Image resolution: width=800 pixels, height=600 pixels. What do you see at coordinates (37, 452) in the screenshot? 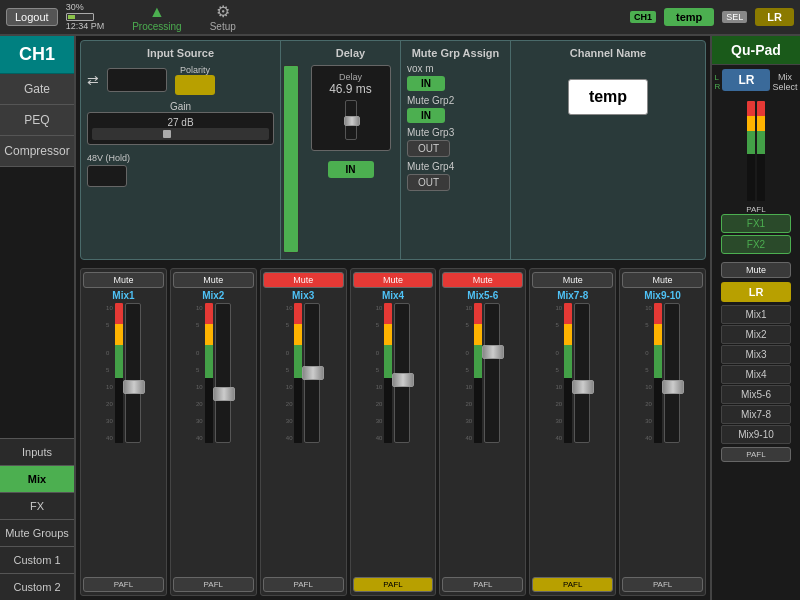
I see `inputs-nav: Inputs` at bounding box center [37, 452].